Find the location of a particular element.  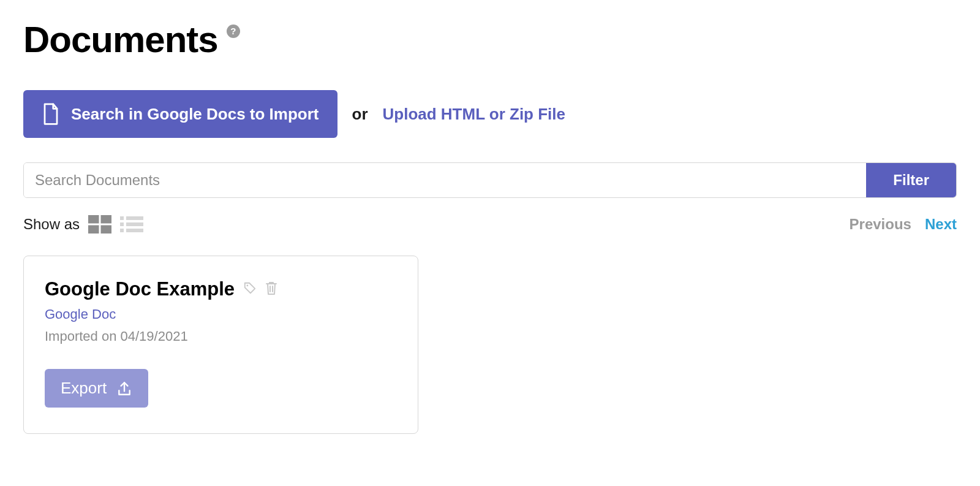

export-button: Export is located at coordinates (97, 389).